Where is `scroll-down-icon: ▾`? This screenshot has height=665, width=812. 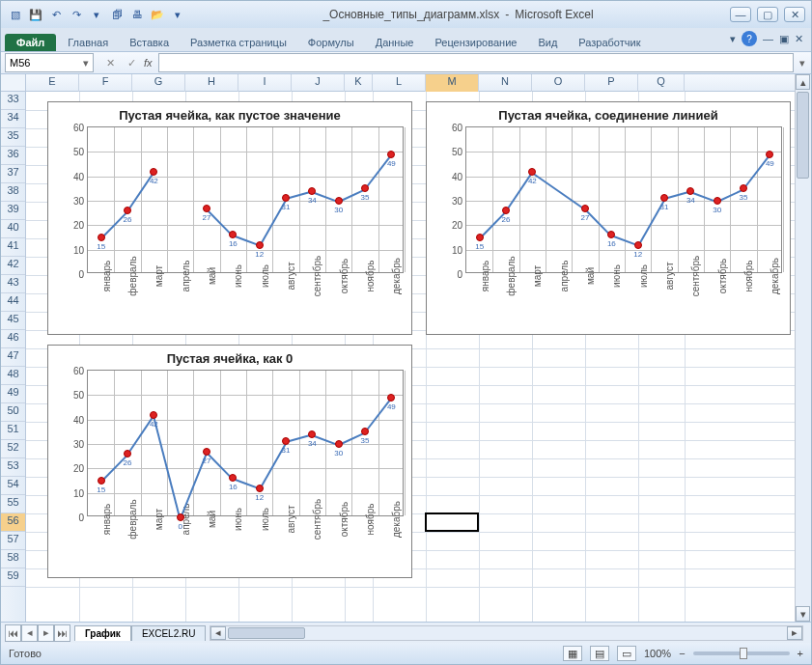 scroll-down-icon: ▾ is located at coordinates (803, 614).